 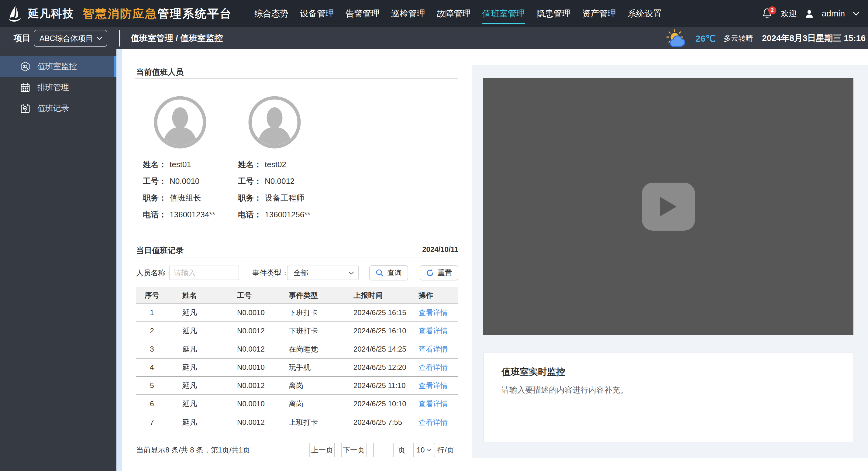 I want to click on col-header-event: 事件类型, so click(x=321, y=295).